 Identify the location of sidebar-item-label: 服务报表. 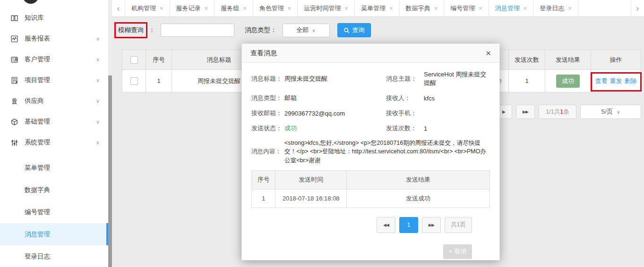
(60, 39).